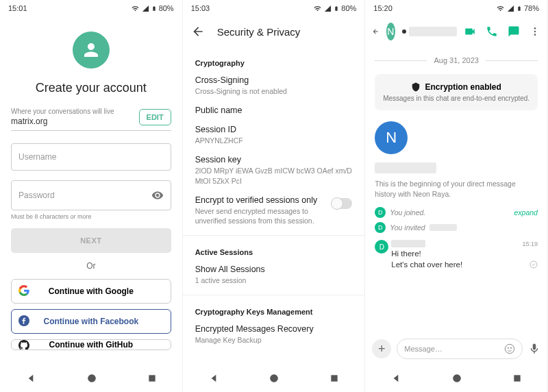 This screenshot has height=392, width=548. What do you see at coordinates (91, 157) in the screenshot?
I see `username-input: Username` at bounding box center [91, 157].